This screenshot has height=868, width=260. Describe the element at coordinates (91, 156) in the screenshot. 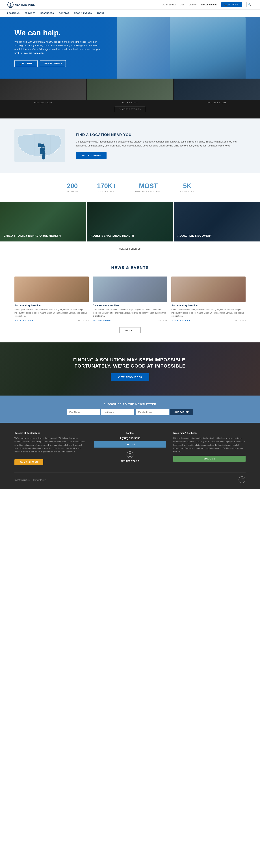

I see `find-location-button: FIND LOCATION` at that location.